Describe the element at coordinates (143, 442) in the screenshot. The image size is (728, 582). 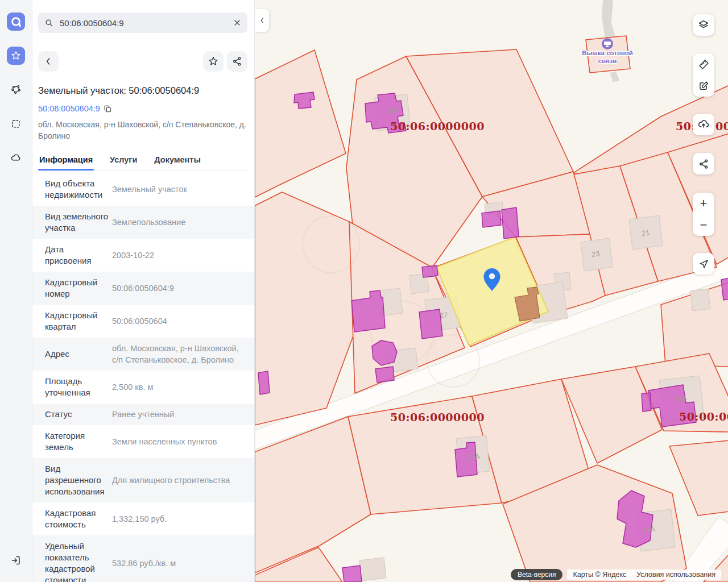
I see `table-row: Категория земельЗемли населенных пунктов` at that location.